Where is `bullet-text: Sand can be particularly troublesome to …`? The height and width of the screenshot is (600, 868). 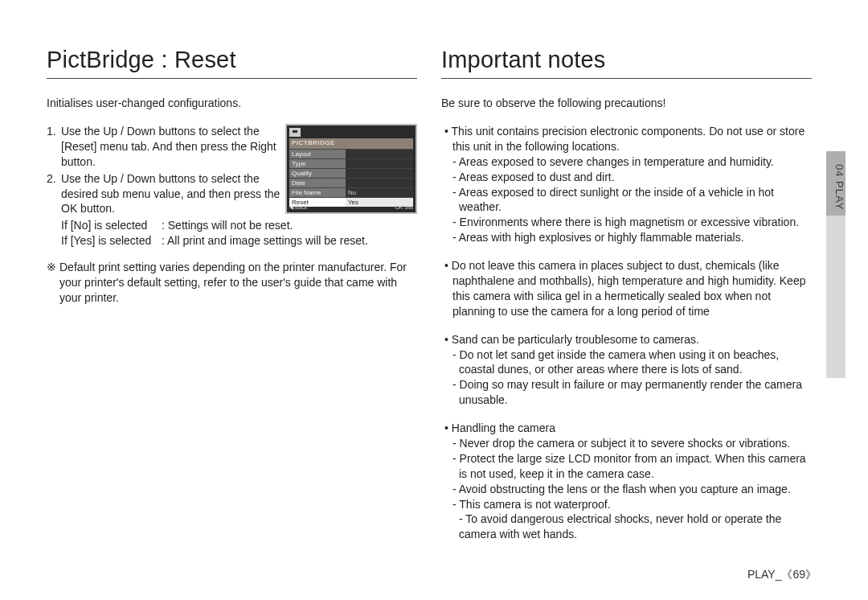 bullet-text: Sand can be particularly troublesome to … is located at coordinates (627, 339).